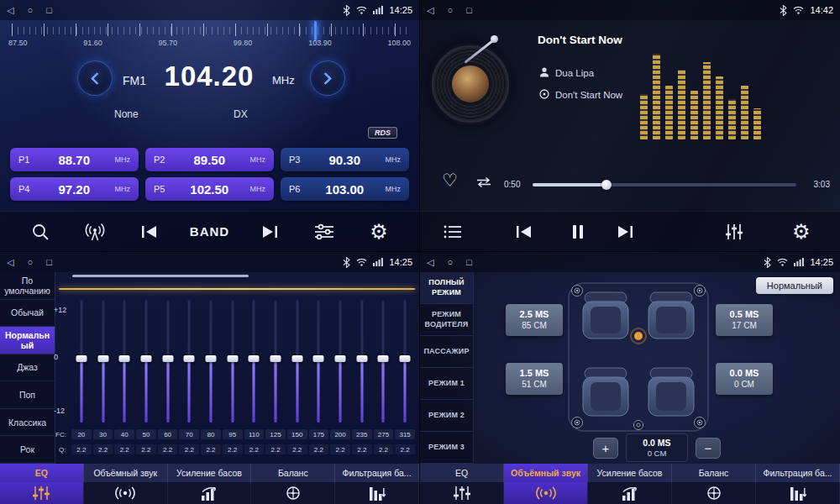 Image resolution: width=840 pixels, height=504 pixels. I want to click on seek-knob, so click(606, 185).